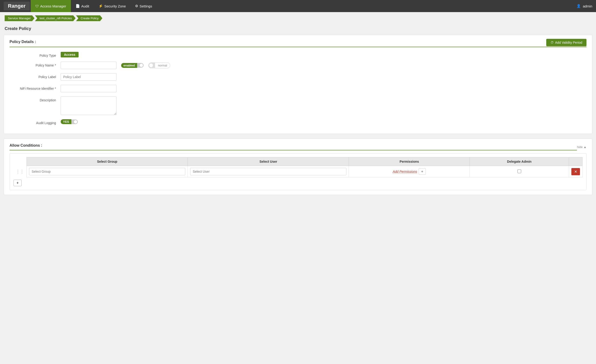  I want to click on policy-name-label: Policy Name *, so click(35, 64).